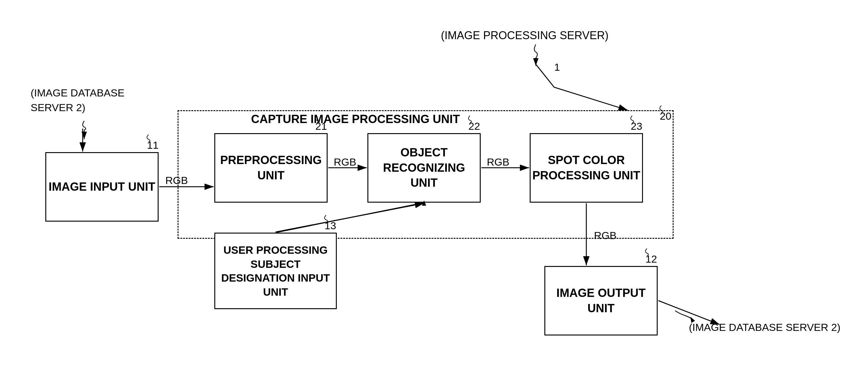 The image size is (868, 367). What do you see at coordinates (524, 35) in the screenshot?
I see `image-processing-server-label: (IMAGE PROCESSING SERVER)` at bounding box center [524, 35].